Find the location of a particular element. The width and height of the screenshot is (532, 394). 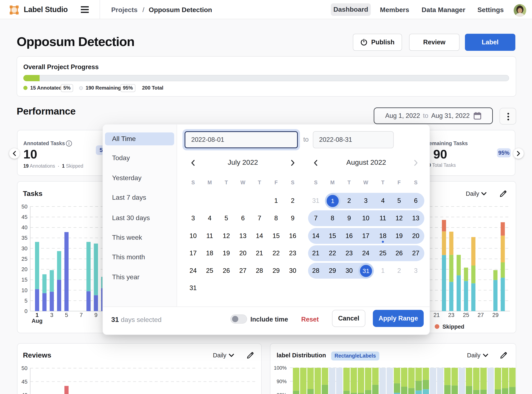

svg-text: 90% is located at coordinates (282, 381).